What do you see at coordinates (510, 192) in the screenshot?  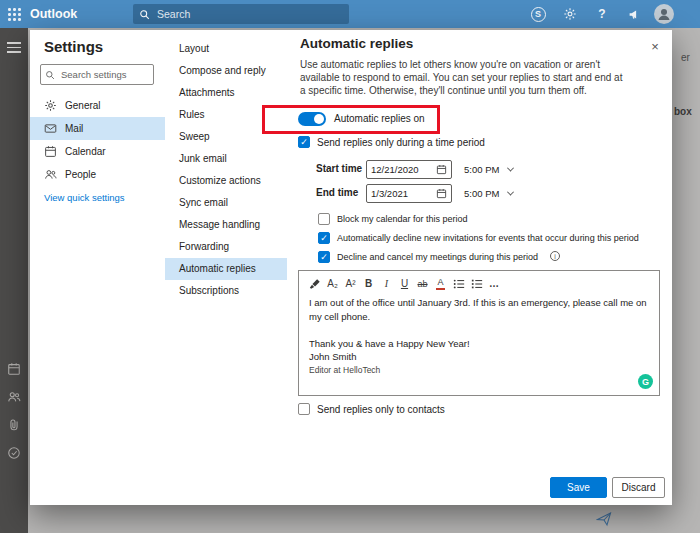 I see `chevron-down-icon` at bounding box center [510, 192].